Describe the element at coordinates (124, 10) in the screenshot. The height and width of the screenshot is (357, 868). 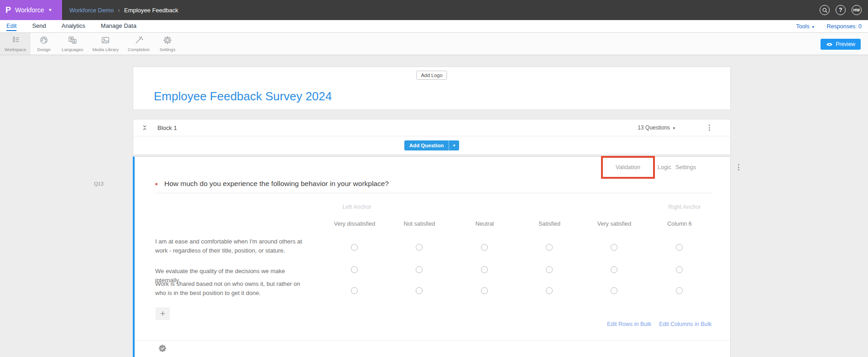
I see `breadcrumb: Workforce Demo › Employee Feedback` at that location.